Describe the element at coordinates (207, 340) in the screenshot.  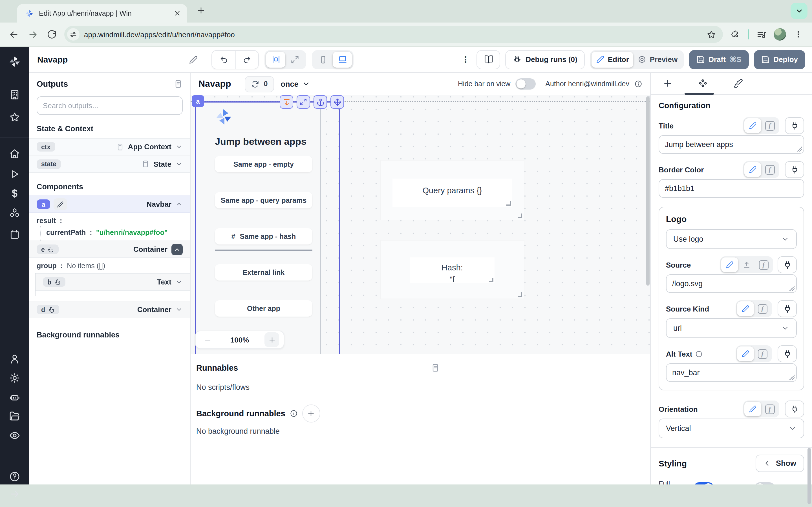
I see `zoom-out-button` at that location.